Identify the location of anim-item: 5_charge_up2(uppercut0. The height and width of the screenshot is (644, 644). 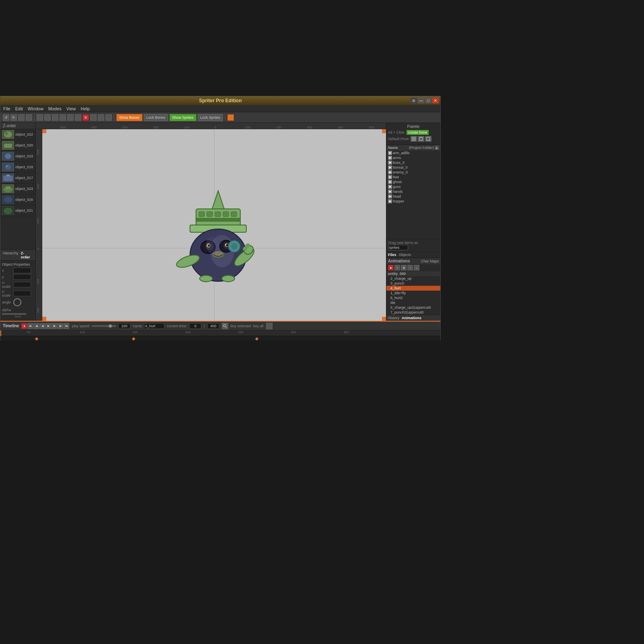
(413, 308).